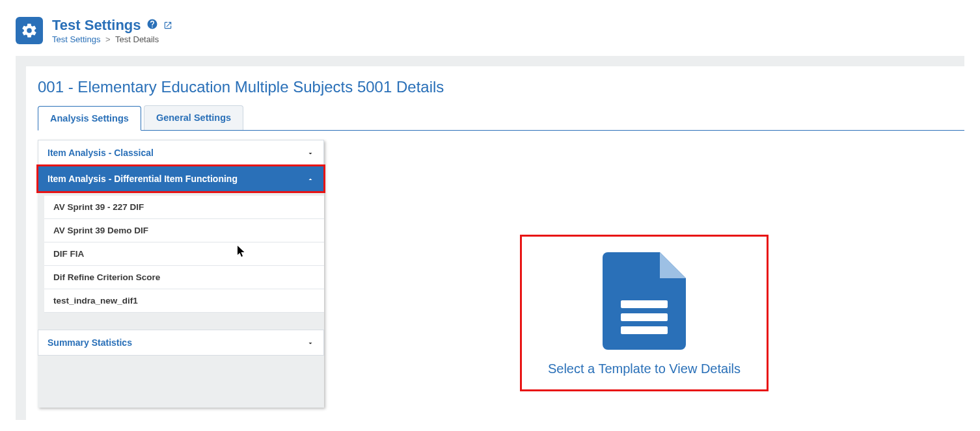 This screenshot has width=980, height=431. Describe the element at coordinates (168, 25) in the screenshot. I see `external-link-icon` at that location.